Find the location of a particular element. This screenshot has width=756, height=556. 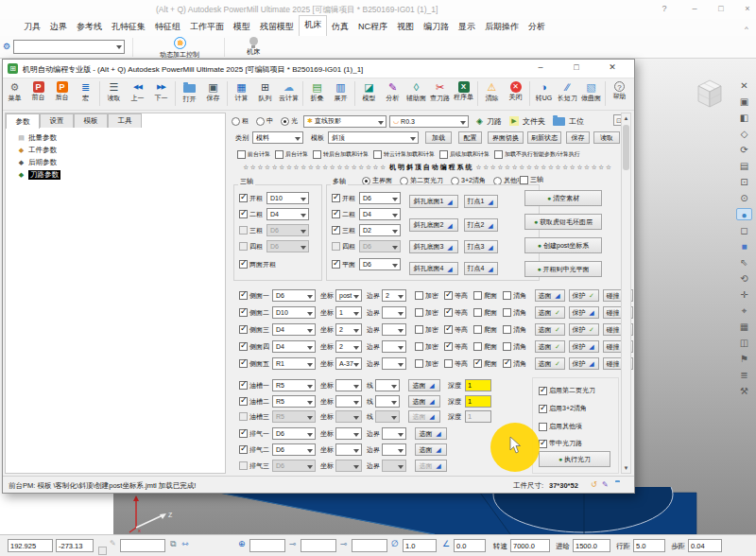

feed-field: 1500.0 is located at coordinates (592, 546).